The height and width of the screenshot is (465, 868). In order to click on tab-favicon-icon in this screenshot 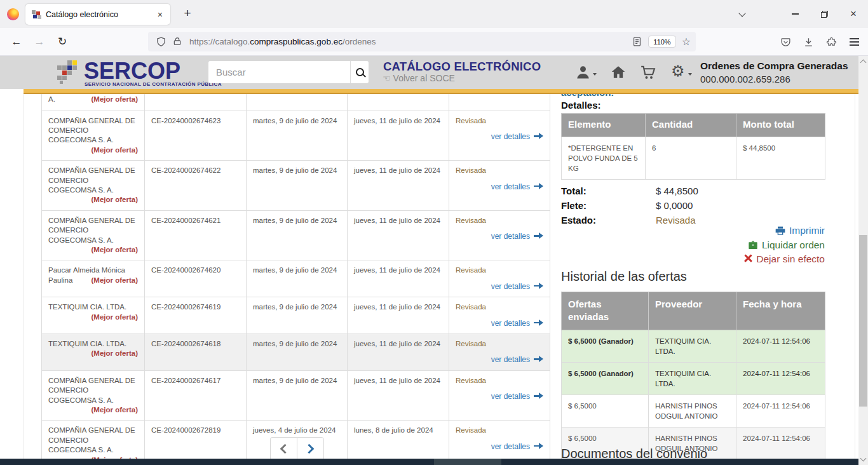, I will do `click(36, 14)`.